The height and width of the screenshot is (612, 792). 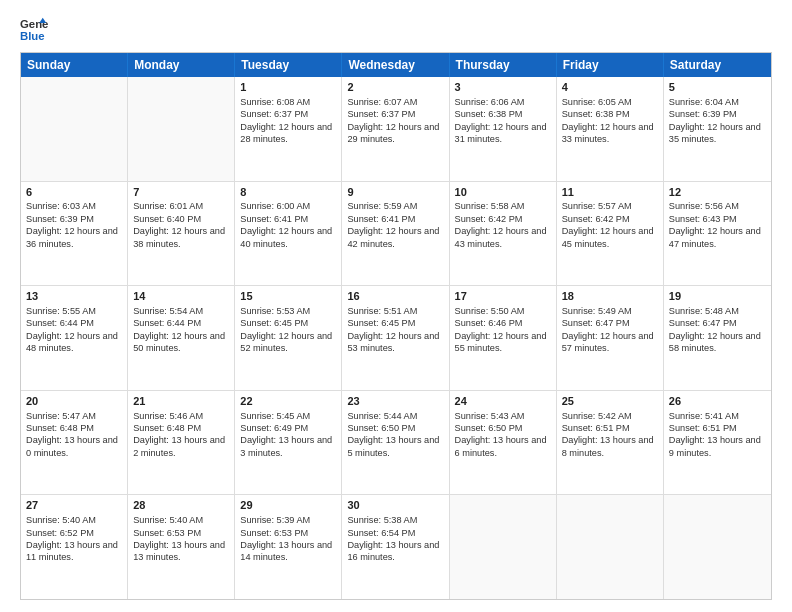 I want to click on sunrise-text: Sunrise: 5:55 AM, so click(x=74, y=311).